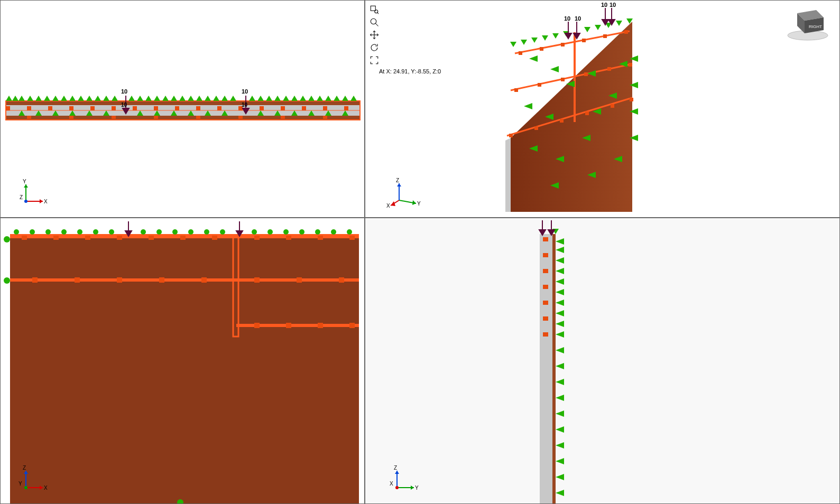  I want to click on pan-icon, so click(374, 35).